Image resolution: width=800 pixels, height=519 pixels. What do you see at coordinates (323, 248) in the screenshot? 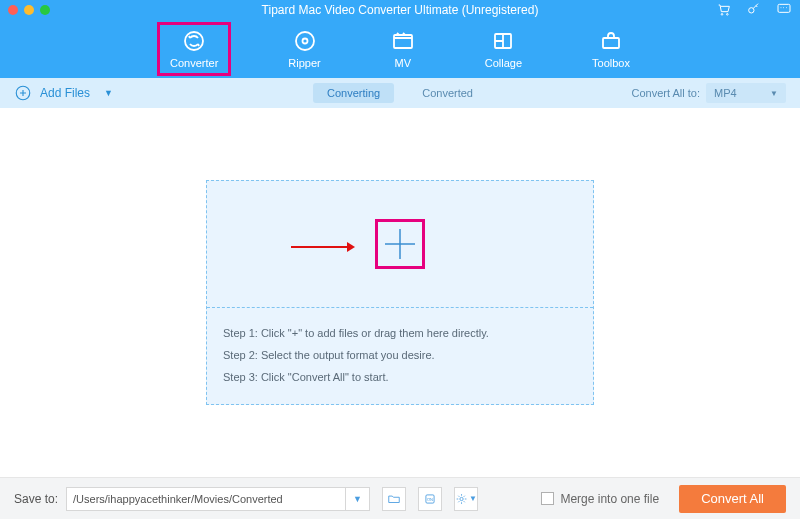
I see `arrow-annotation` at bounding box center [323, 248].